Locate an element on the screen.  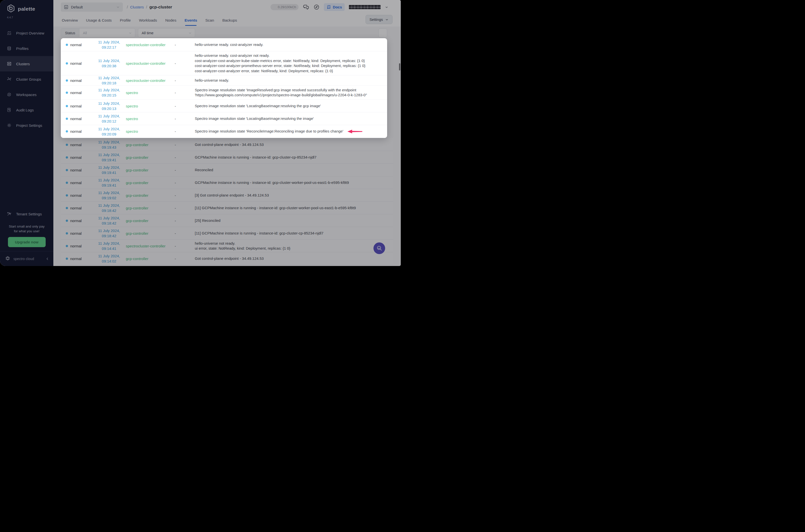
tabs-list: OverviewUsage & CostsProfileWorkloadsNod… is located at coordinates (149, 20).